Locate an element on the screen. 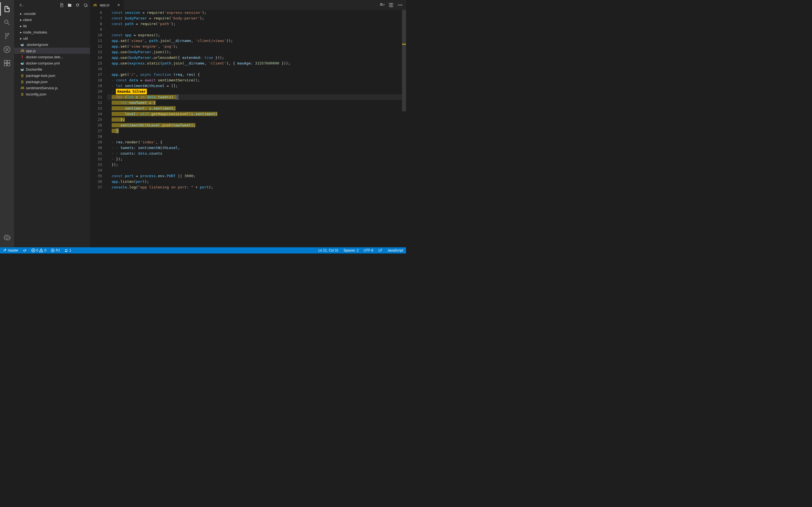  new-file-icon is located at coordinates (62, 5).